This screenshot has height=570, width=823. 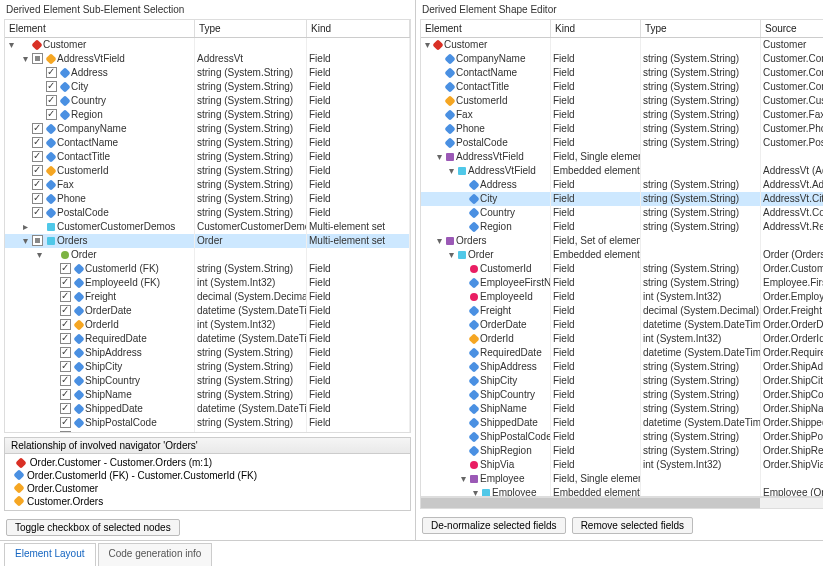 What do you see at coordinates (622, 129) in the screenshot?
I see `tree-row: PhoneFieldstring (System.String)Customer…` at bounding box center [622, 129].